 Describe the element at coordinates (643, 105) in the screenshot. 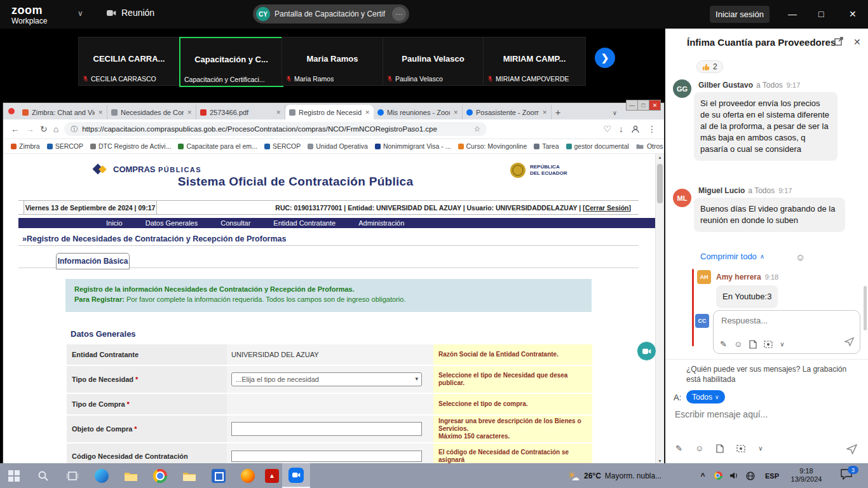

I see `shared-restore-icon: □` at that location.